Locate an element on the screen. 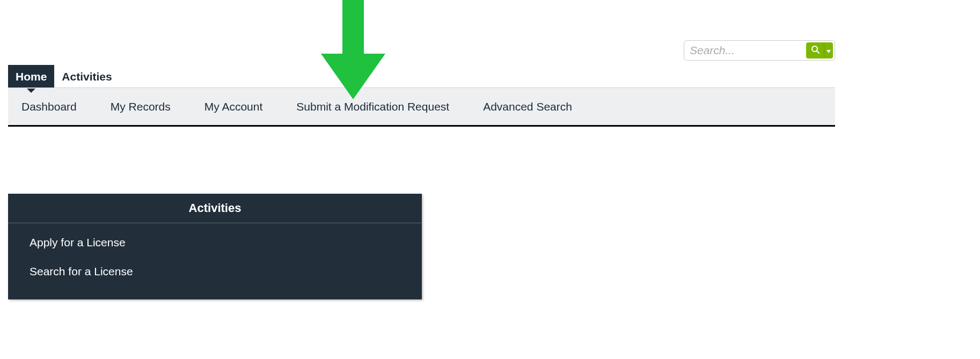  subnav-dashboard: Dashboard is located at coordinates (49, 107).